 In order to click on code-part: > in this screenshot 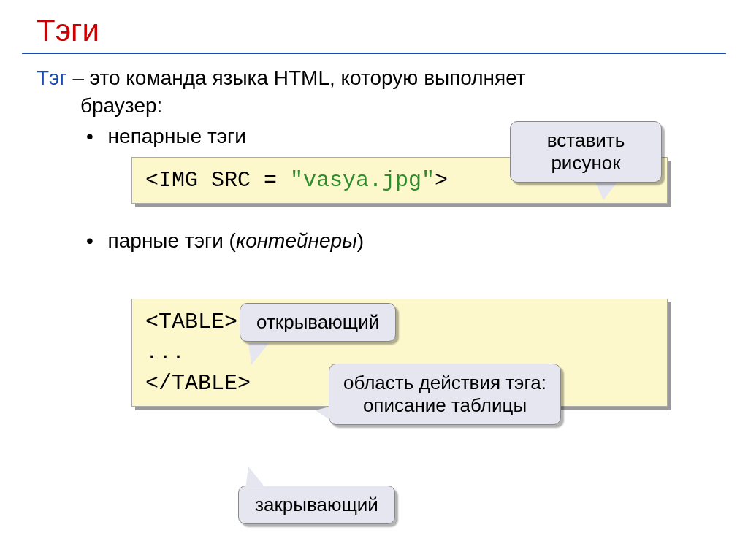, I will do `click(441, 180)`.